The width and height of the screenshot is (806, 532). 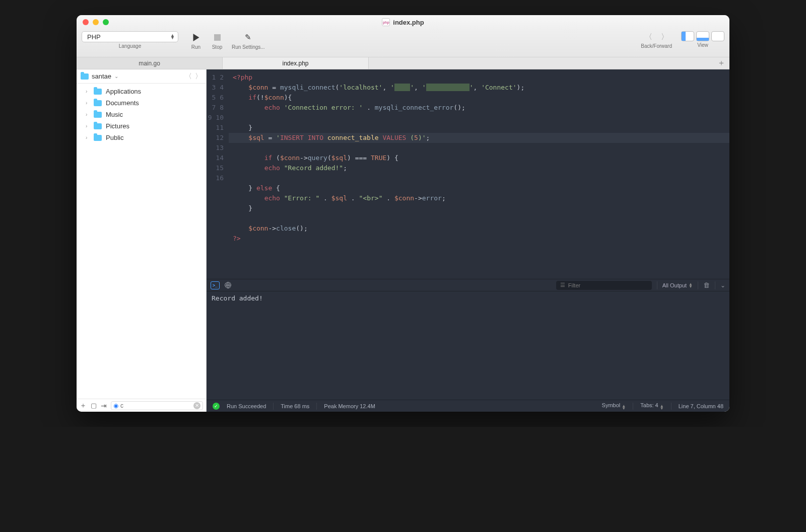 What do you see at coordinates (141, 77) in the screenshot?
I see `breadcrumb: santae ⌄ 〈 〉` at bounding box center [141, 77].